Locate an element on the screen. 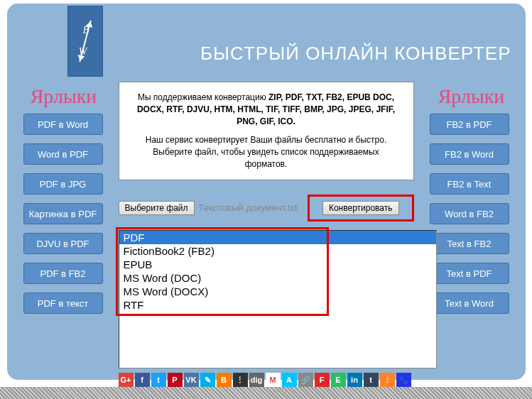 This screenshot has height=399, width=532. digg-icon: dig is located at coordinates (257, 381).